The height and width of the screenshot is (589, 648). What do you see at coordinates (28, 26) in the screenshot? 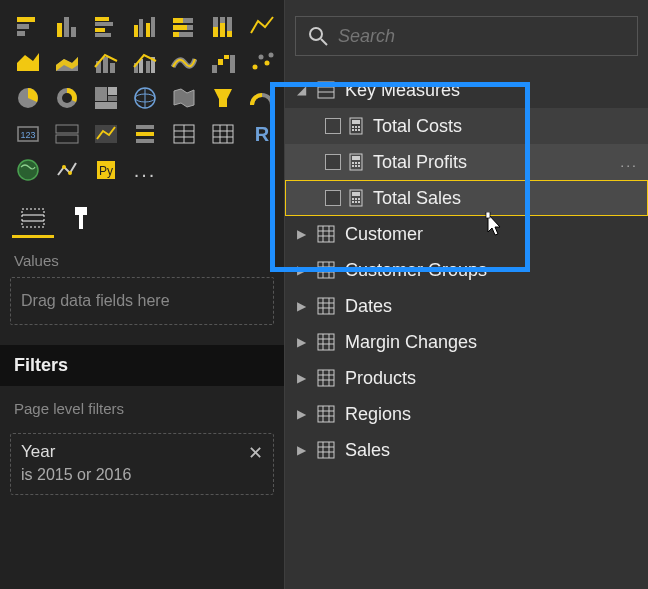
I see `viz-stacked-bar-icon` at bounding box center [28, 26].